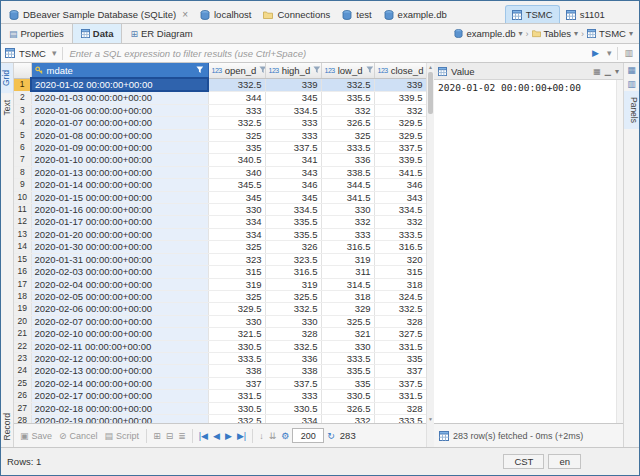 Image resolution: width=640 pixels, height=476 pixels. Describe the element at coordinates (400, 358) in the screenshot. I see `grid-cell: 335` at that location.